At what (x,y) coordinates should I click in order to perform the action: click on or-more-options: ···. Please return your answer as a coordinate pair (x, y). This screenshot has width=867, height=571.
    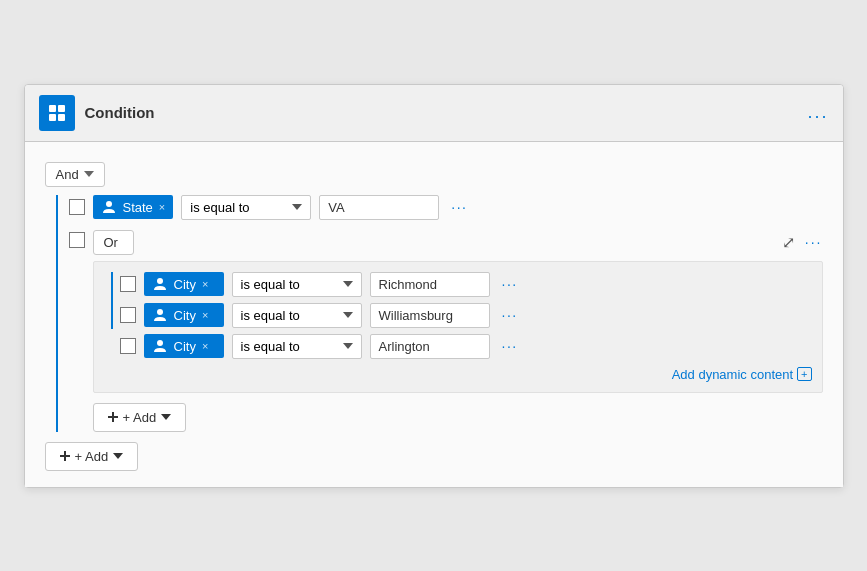
    Looking at the image, I should click on (814, 242).